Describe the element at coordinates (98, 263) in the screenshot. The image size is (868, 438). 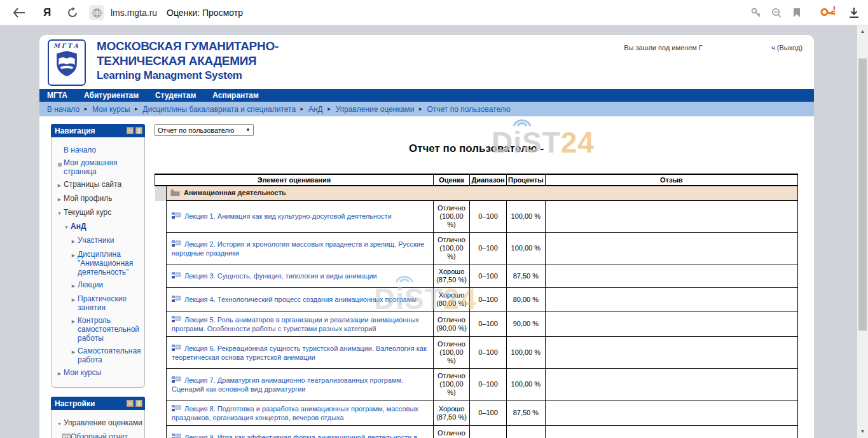
I see `block-body: В началоМоя домашняя страница▶Страницы с…` at that location.